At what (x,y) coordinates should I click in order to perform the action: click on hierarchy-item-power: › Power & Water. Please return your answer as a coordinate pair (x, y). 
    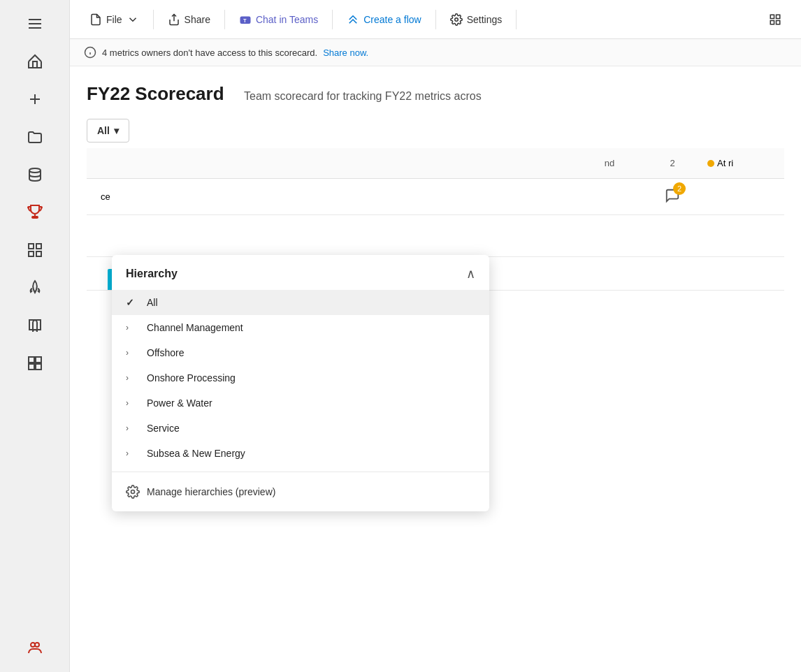
    Looking at the image, I should click on (301, 403).